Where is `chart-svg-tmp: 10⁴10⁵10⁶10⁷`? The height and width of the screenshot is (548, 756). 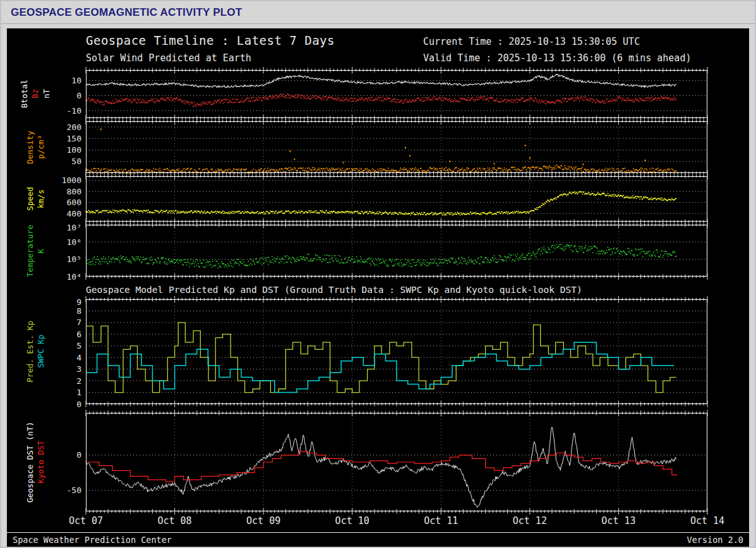 chart-svg-tmp: 10⁴10⁵10⁶10⁷ is located at coordinates (397, 251).